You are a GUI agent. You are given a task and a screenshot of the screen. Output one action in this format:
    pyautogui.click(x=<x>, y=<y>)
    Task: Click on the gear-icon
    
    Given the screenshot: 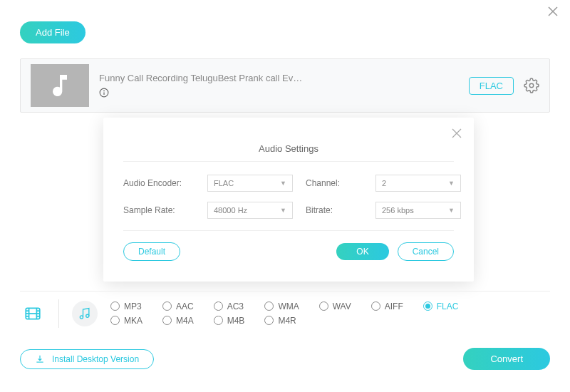 What is the action you would take?
    pyautogui.click(x=532, y=86)
    